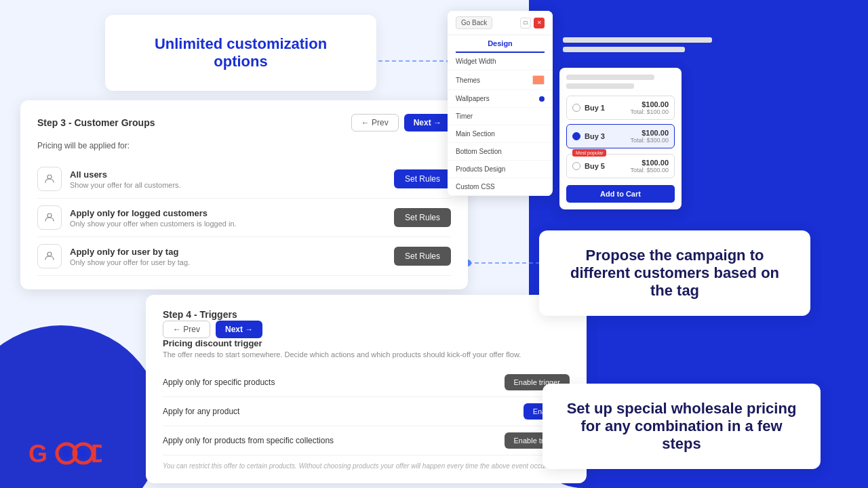 This screenshot has height=488, width=868. Describe the element at coordinates (589, 153) in the screenshot. I see `popular-badge: Most popular` at that location.